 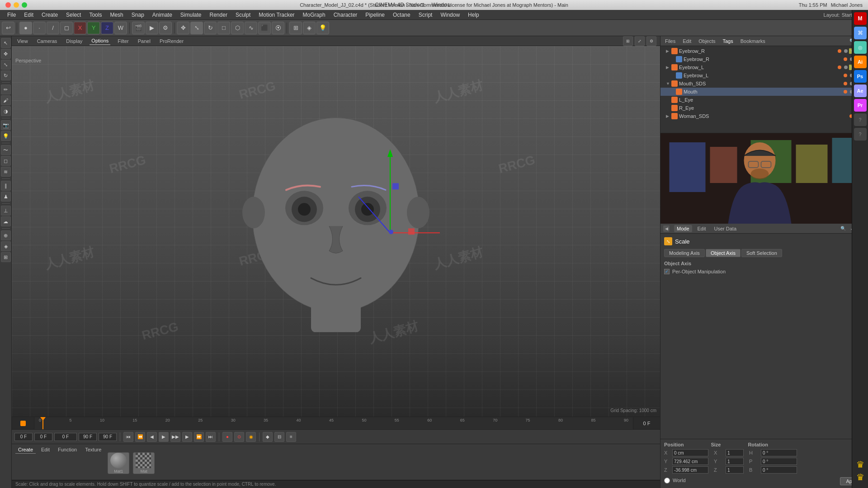 What do you see at coordinates (684, 253) in the screenshot?
I see `axis-tab-modeling: Modeling Axis` at bounding box center [684, 253].